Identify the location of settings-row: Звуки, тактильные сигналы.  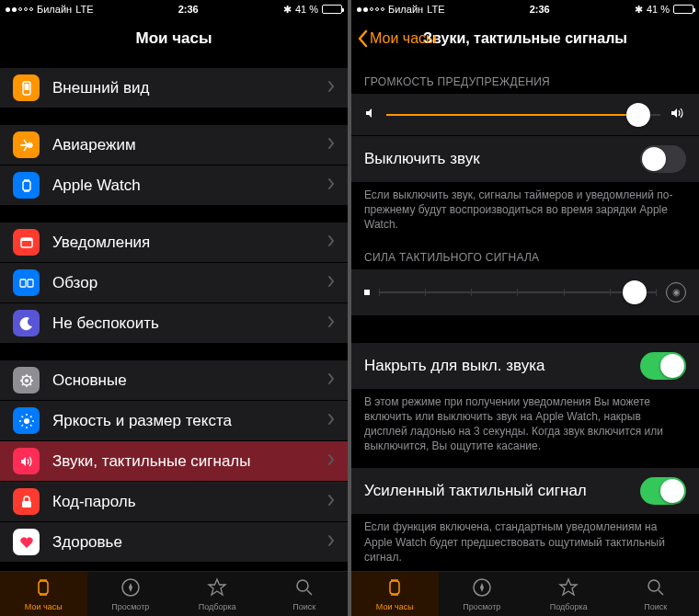
(174, 462).